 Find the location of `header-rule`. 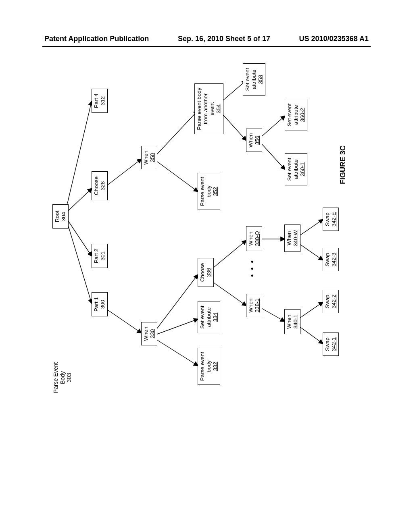

header-rule is located at coordinates (206, 46).